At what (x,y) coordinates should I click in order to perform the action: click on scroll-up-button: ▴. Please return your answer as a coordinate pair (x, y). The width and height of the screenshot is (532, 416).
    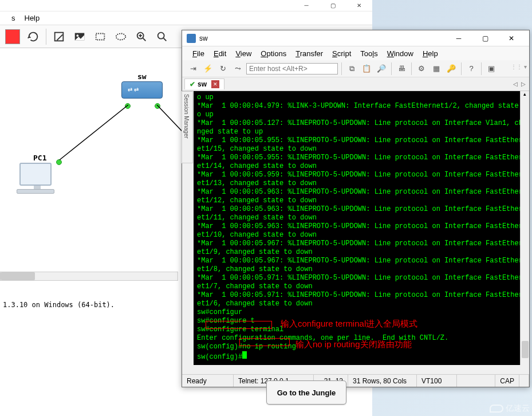
    Looking at the image, I should click on (525, 95).